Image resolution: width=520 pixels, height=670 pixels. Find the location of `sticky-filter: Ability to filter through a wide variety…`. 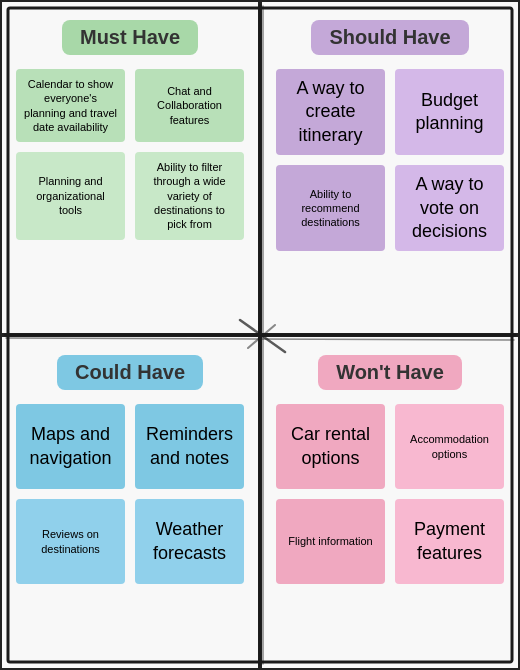

sticky-filter: Ability to filter through a wide variety… is located at coordinates (190, 196).